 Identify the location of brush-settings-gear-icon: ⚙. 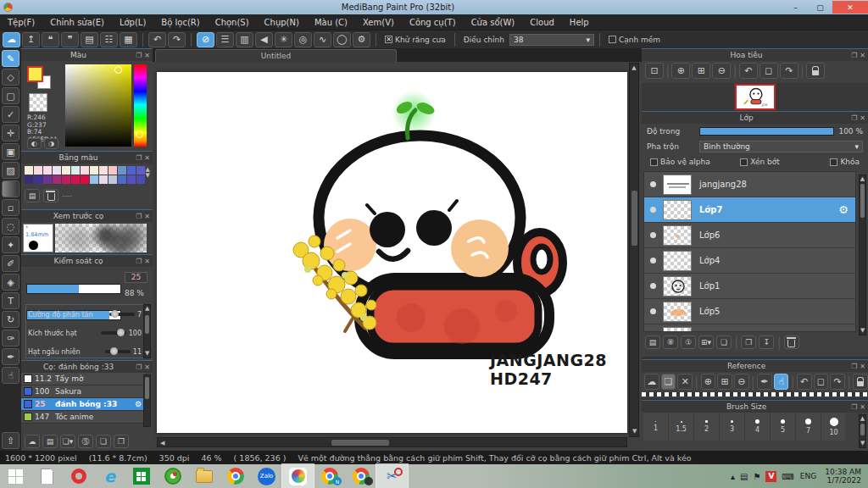
(138, 404).